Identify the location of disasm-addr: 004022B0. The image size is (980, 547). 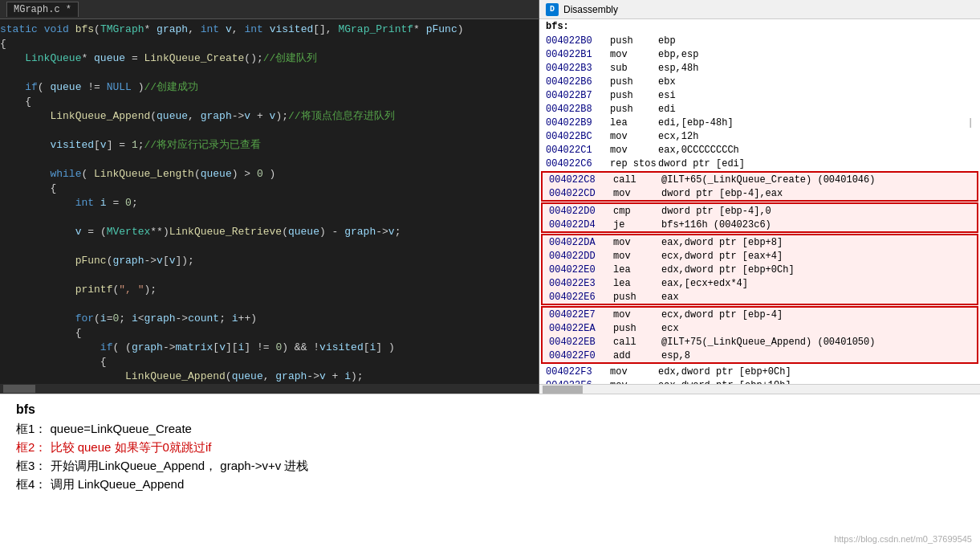
(578, 41).